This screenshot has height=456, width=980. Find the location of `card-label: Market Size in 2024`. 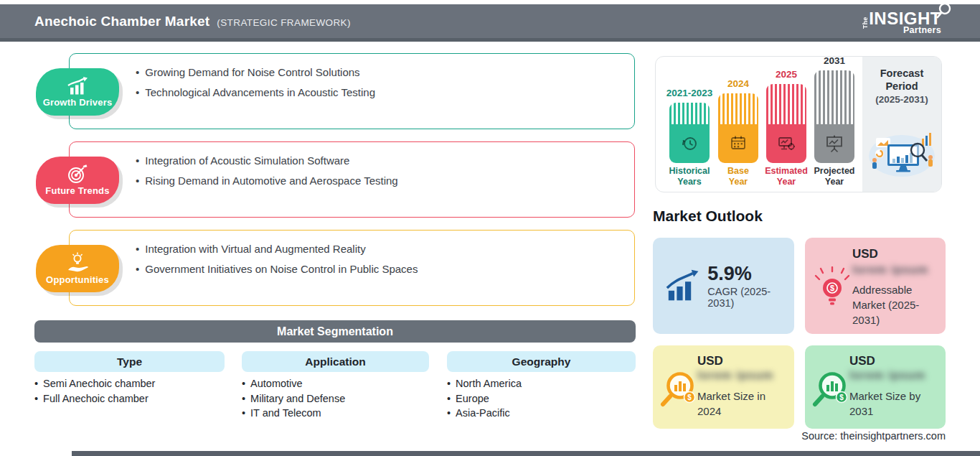

card-label: Market Size in 2024 is located at coordinates (738, 404).